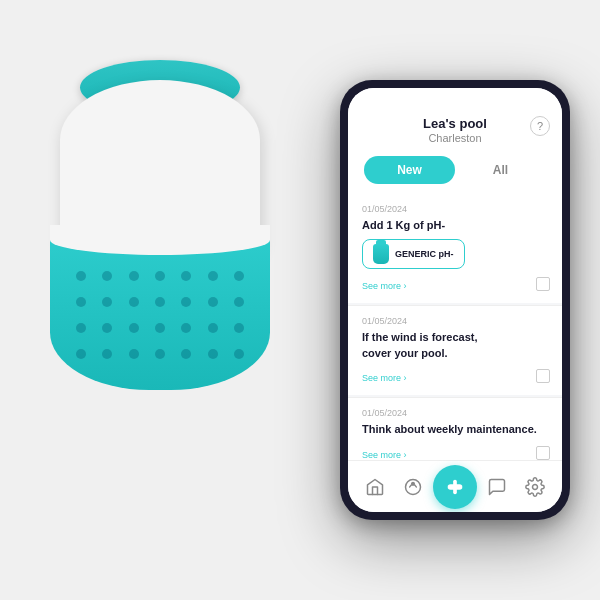 Image resolution: width=600 pixels, height=600 pixels. Describe the element at coordinates (455, 430) in the screenshot. I see `notif-title: Think about weekly maintenance.` at that location.